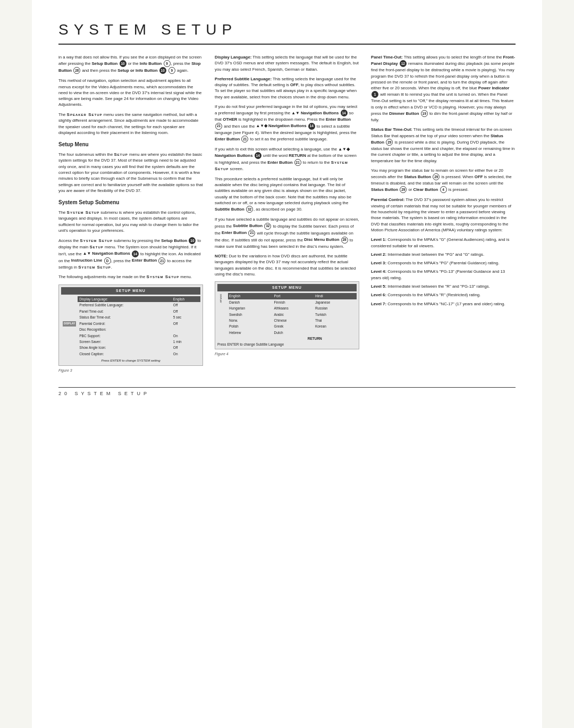  I want to click on setup-menu-heading: Setup Menu, so click(131, 145).